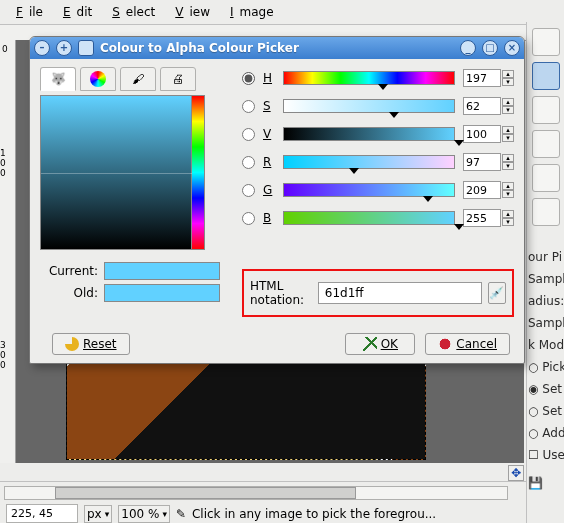 Image resolution: width=564 pixels, height=523 pixels. What do you see at coordinates (3, 163) in the screenshot?
I see `ruler-tick: 100` at bounding box center [3, 163].